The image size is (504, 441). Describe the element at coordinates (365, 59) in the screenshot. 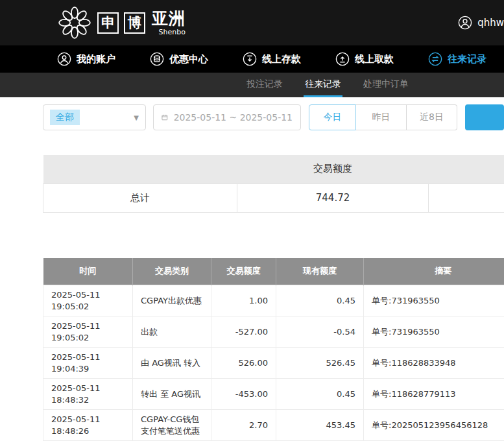

I see `nav-item-withdrawal: 线上取款` at that location.